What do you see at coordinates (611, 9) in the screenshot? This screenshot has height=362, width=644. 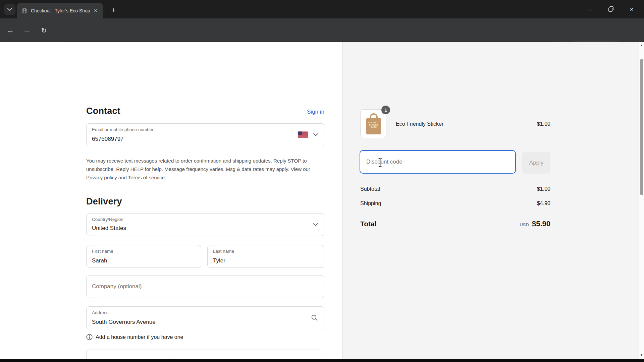 I see `restore-icon` at bounding box center [611, 9].